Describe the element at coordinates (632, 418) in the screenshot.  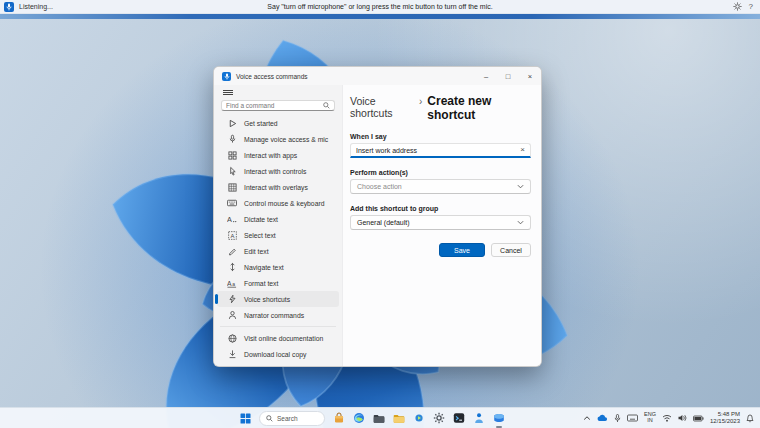
I see `touch-keyboard-icon` at that location.